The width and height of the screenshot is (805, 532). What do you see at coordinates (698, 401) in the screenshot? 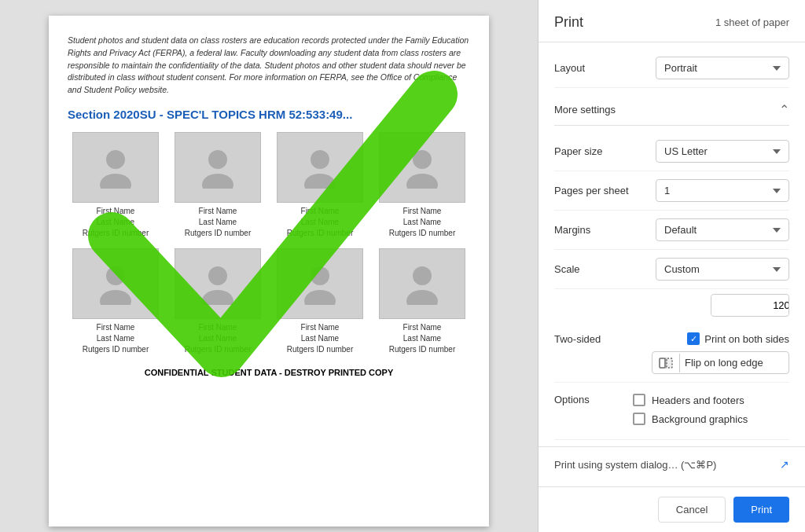
I see `headers-footers-text: Headers and footers` at bounding box center [698, 401].